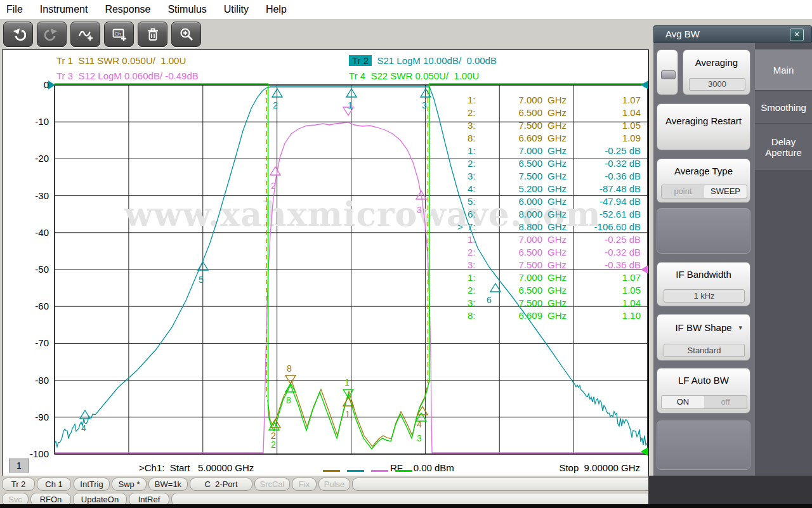 This screenshot has height=508, width=812. I want to click on channel-tab: 1, so click(19, 466).